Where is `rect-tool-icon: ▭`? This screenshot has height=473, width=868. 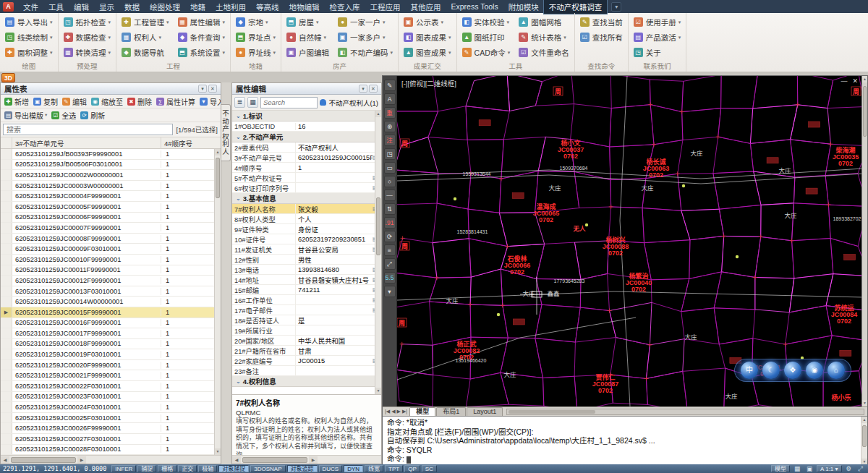 rect-tool-icon: ▭ is located at coordinates (390, 168).